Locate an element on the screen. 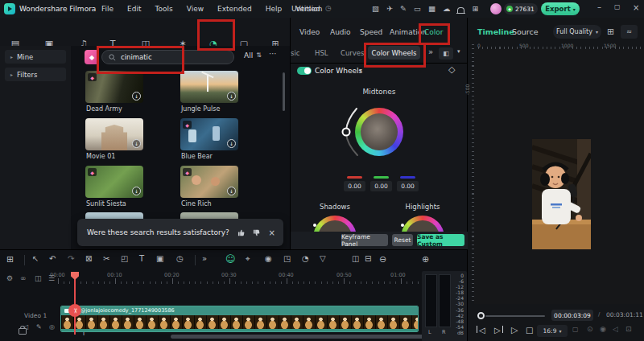 Image resolution: width=644 pixels, height=341 pixels. menu-edit: Edit is located at coordinates (134, 9).